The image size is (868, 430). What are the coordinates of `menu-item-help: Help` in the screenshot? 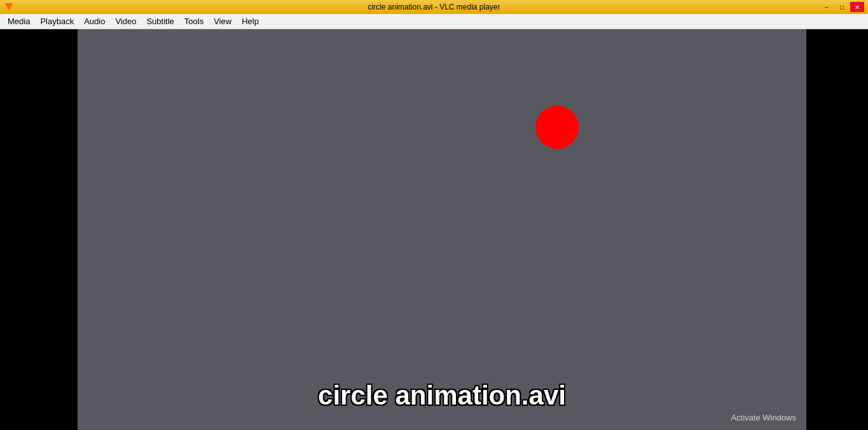 It's located at (251, 22).